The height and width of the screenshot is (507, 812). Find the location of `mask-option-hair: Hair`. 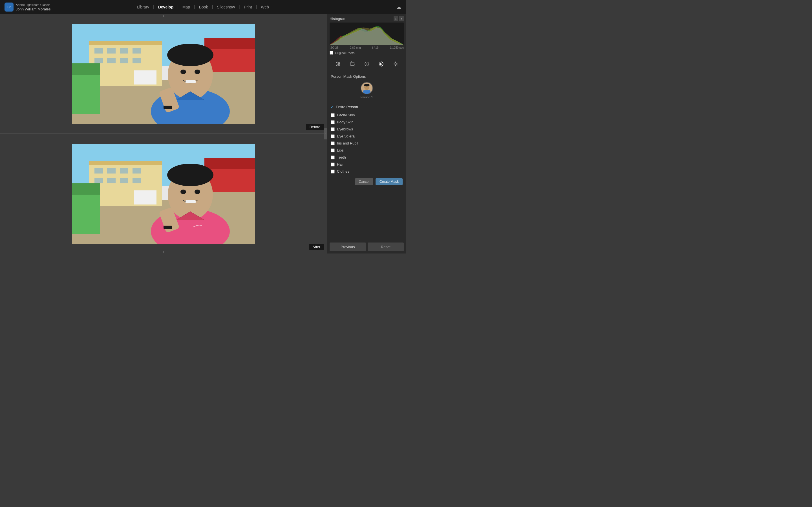

mask-option-hair: Hair is located at coordinates (367, 164).